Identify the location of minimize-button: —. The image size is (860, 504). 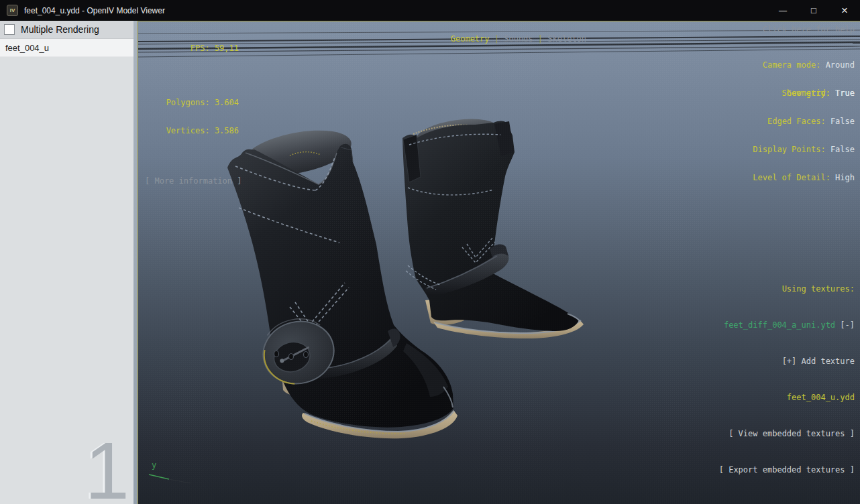
(783, 11).